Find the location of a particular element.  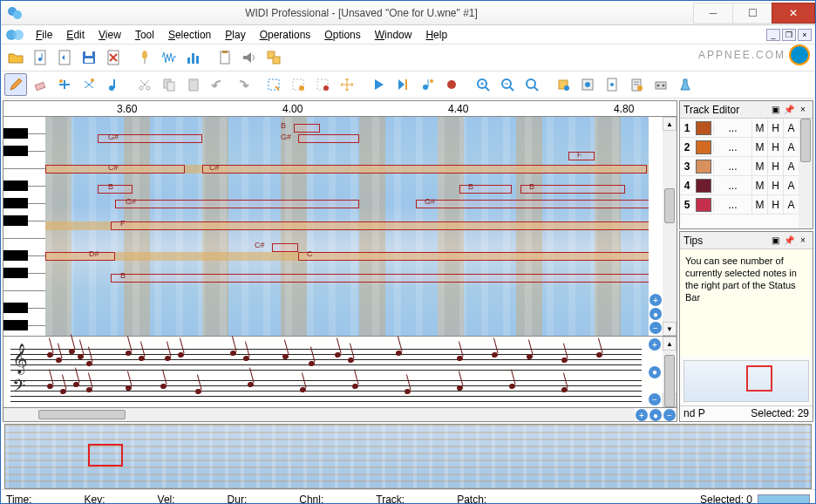

zoom-out-button is located at coordinates (507, 85).